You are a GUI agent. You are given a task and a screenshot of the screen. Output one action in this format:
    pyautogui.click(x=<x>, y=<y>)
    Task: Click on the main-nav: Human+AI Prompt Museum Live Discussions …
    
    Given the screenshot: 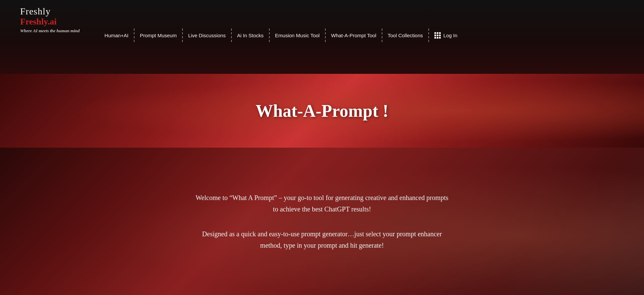 What is the action you would take?
    pyautogui.click(x=362, y=35)
    